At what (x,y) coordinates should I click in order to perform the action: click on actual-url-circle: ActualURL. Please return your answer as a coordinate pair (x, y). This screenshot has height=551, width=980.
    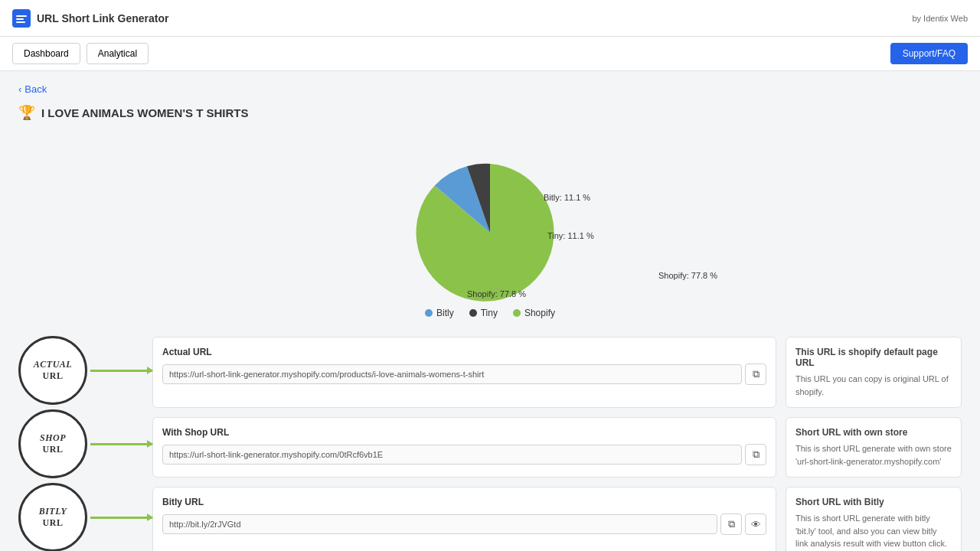
    Looking at the image, I should click on (53, 370).